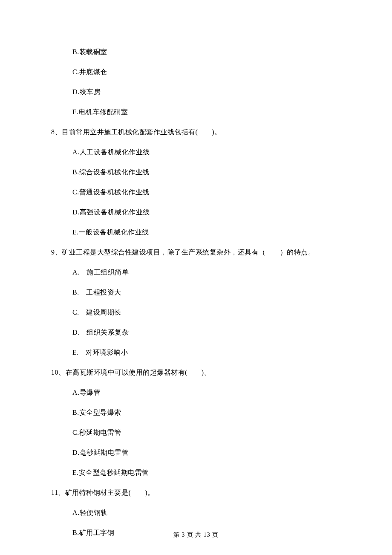 This screenshot has height=555, width=392. Describe the element at coordinates (196, 132) in the screenshot. I see `question-8-stem: 8、目前常用立井施工机械化配套作业线包括有( )。` at that location.